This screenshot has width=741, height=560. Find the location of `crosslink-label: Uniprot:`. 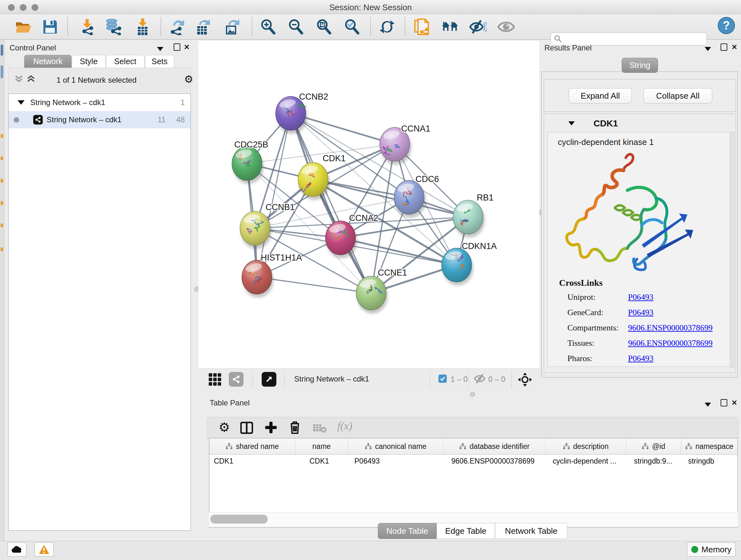

crosslink-label: Uniprot: is located at coordinates (582, 297).